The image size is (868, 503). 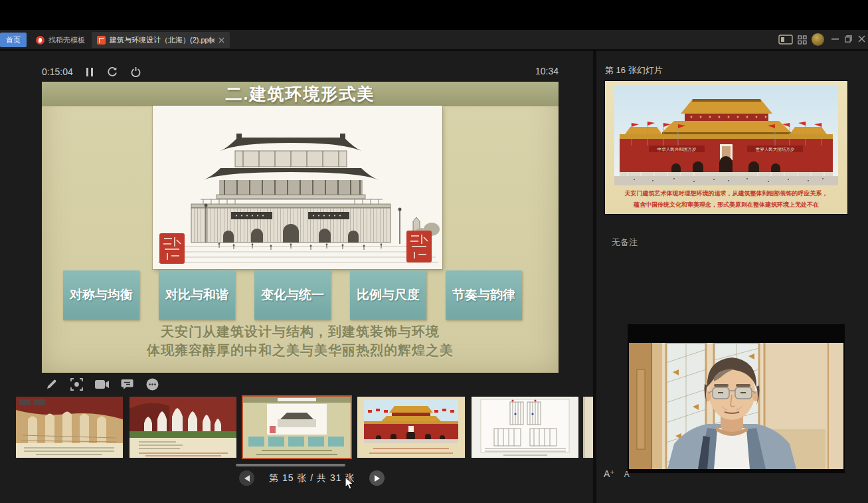 What do you see at coordinates (247, 478) in the screenshot?
I see `previous-arrow-icon` at bounding box center [247, 478].